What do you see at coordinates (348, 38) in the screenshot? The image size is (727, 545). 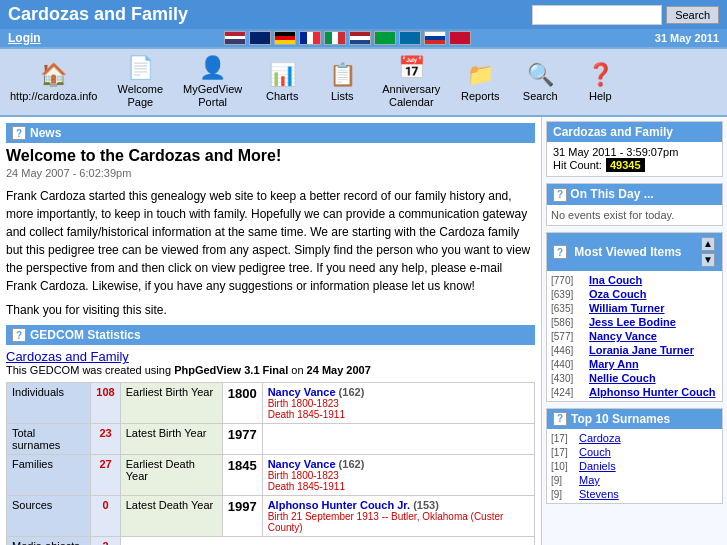 I see `flags-container` at bounding box center [348, 38].